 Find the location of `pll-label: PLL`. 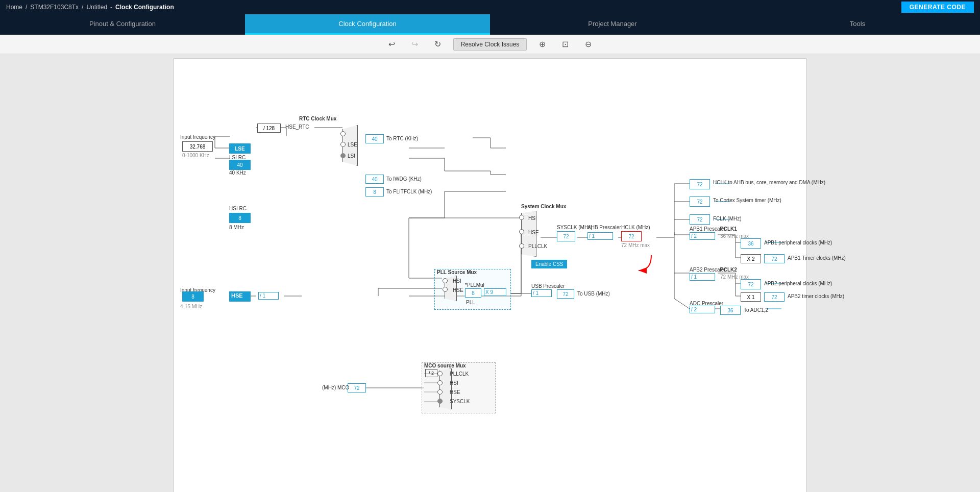

pll-label: PLL is located at coordinates (471, 302).